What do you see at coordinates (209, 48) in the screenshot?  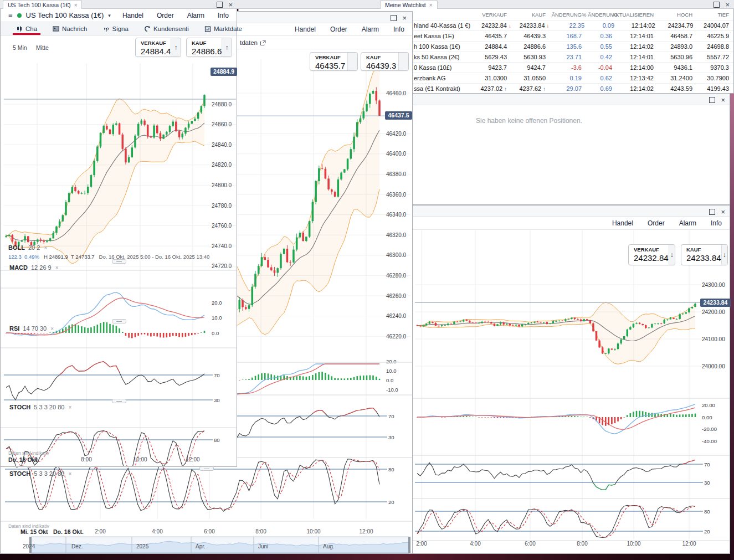 I see `buy-button: KAUF 24886.6 ↑` at bounding box center [209, 48].